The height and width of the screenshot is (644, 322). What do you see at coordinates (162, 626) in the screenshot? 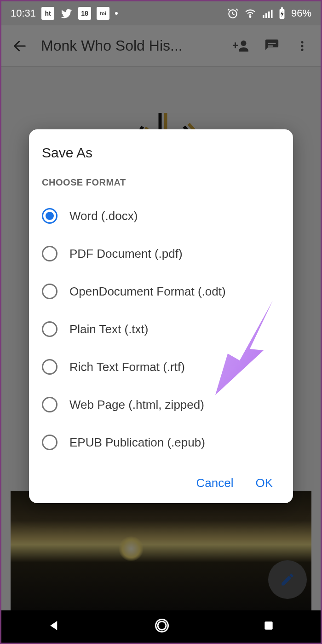
I see `circle-home-icon` at bounding box center [162, 626].